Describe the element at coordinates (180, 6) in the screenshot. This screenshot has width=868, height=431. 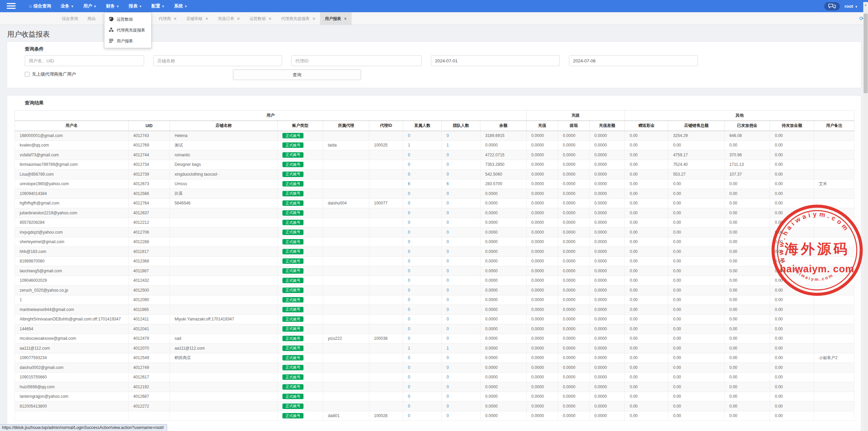
I see `nav-item-系统: 系统▼` at that location.